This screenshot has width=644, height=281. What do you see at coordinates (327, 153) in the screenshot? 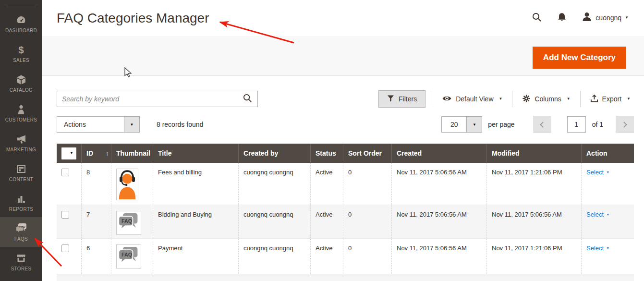
I see `column-header-status: Status` at bounding box center [327, 153].